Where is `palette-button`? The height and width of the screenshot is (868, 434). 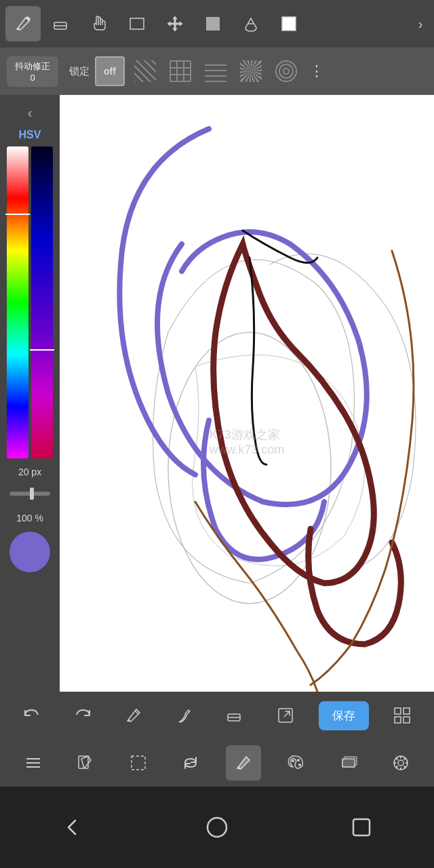 palette-button is located at coordinates (296, 763).